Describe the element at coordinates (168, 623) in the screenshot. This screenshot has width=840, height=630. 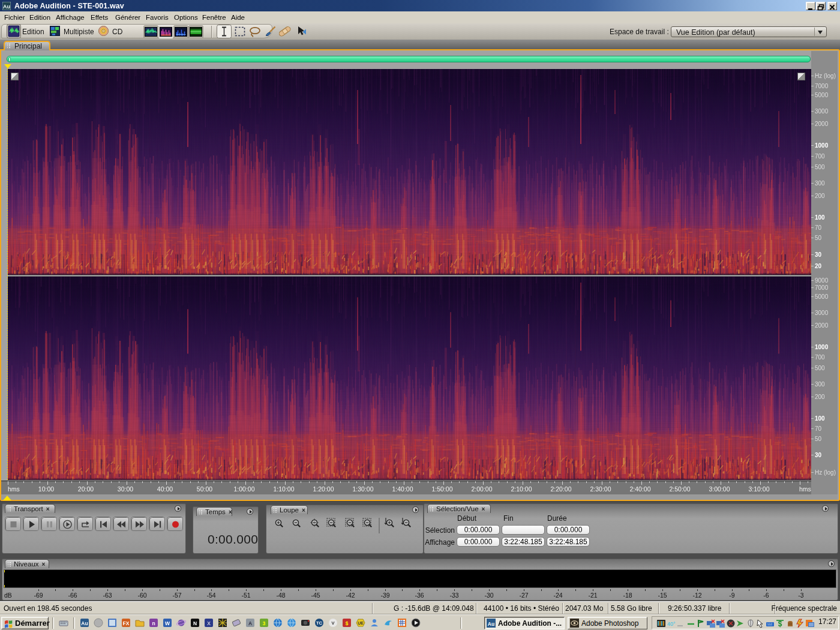
I see `svg-text: W` at that location.